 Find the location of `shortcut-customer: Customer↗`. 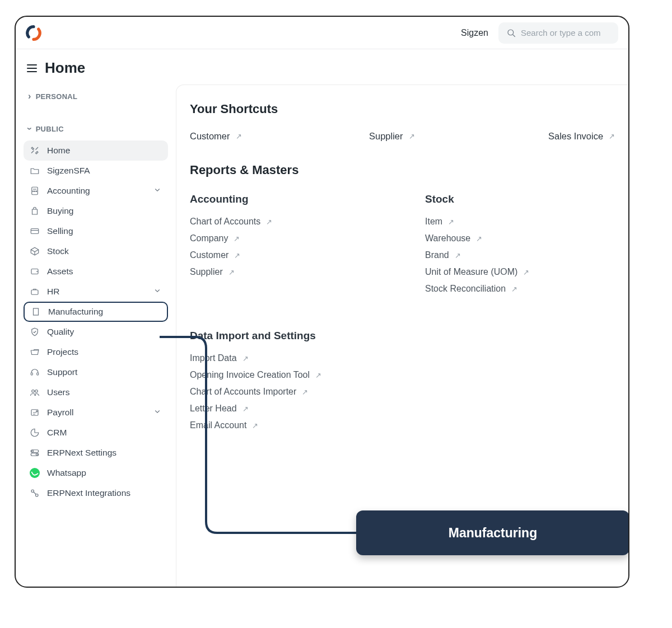

shortcut-customer: Customer↗ is located at coordinates (216, 137).